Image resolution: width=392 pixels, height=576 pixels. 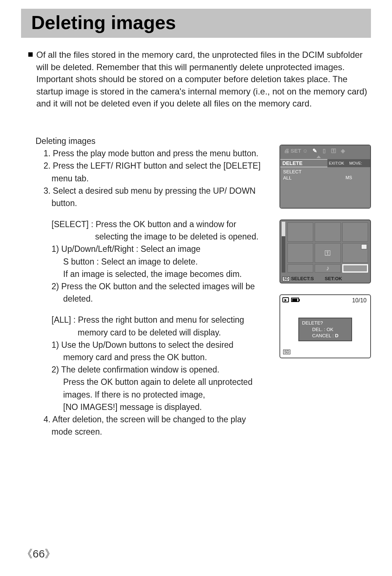 I want to click on image-counter: 10/10, so click(x=359, y=301).